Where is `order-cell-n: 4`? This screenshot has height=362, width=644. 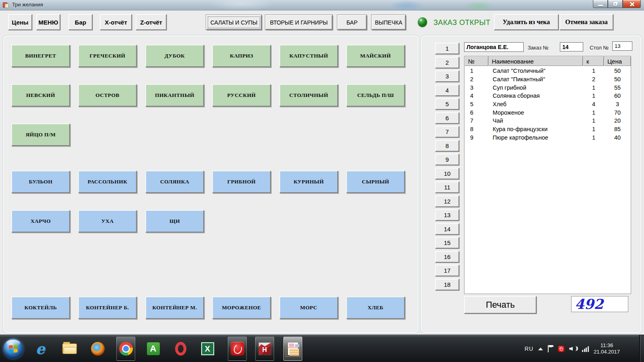 order-cell-n: 4 is located at coordinates (477, 96).